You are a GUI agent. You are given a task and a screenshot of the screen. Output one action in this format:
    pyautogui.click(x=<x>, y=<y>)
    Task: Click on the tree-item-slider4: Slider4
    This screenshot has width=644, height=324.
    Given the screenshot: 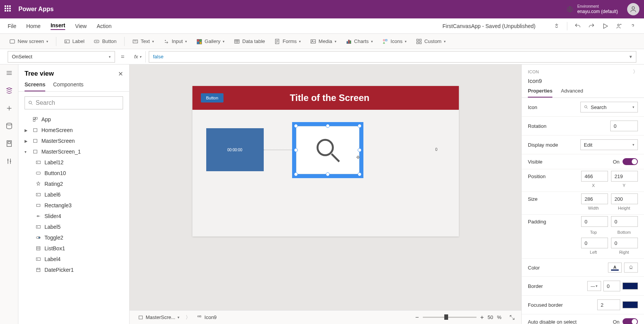 What is the action you would take?
    pyautogui.click(x=74, y=216)
    